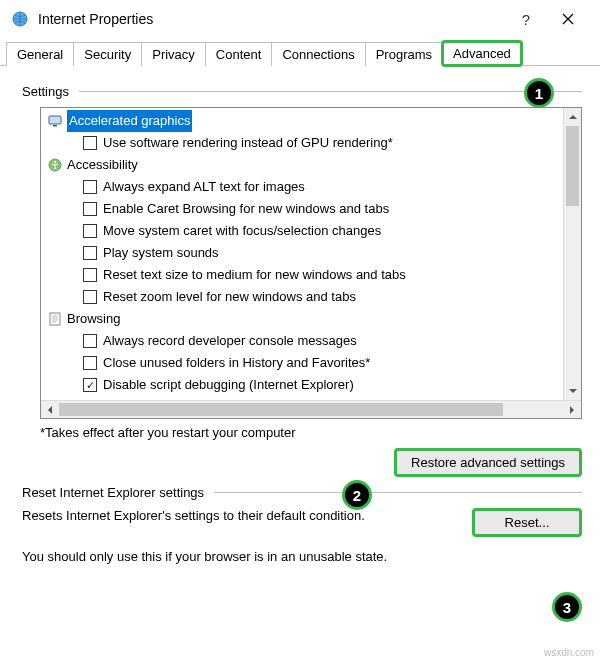 The width and height of the screenshot is (600, 660). Describe the element at coordinates (108, 54) in the screenshot. I see `tab-security: Security` at that location.